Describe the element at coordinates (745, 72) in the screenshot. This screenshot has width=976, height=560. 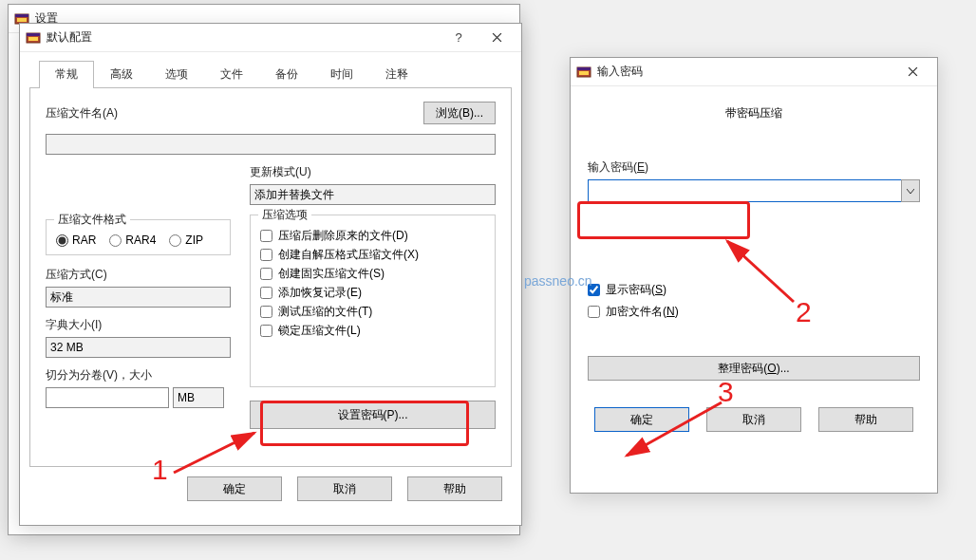
I see `pwd-title: 输入密码` at that location.